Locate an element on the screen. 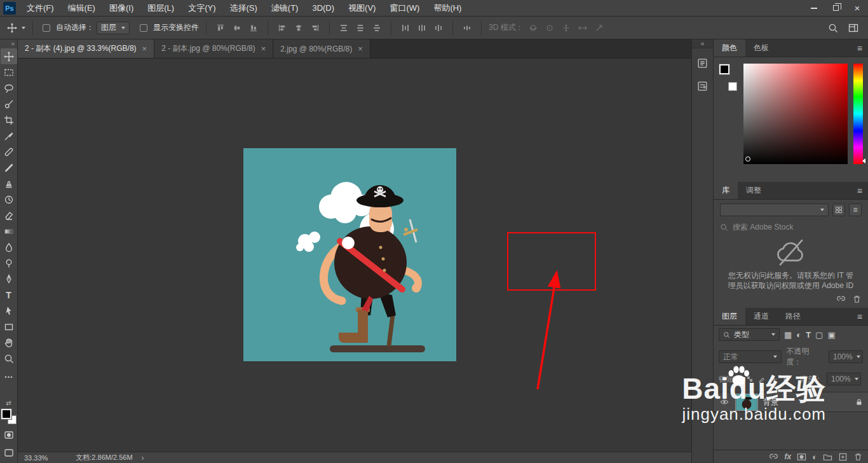 The height and width of the screenshot is (463, 868). layer-effects-icon: fx is located at coordinates (788, 457).